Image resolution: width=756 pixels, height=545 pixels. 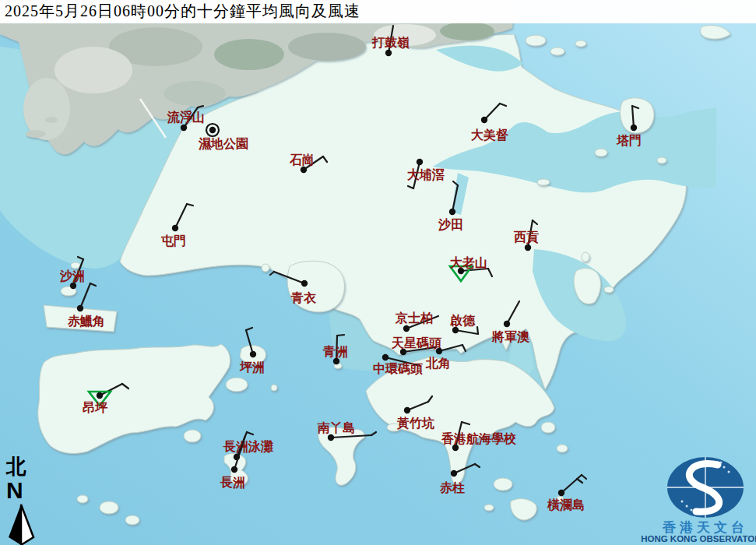 What do you see at coordinates (462, 321) in the screenshot?
I see `station-label: 啟德` at bounding box center [462, 321].